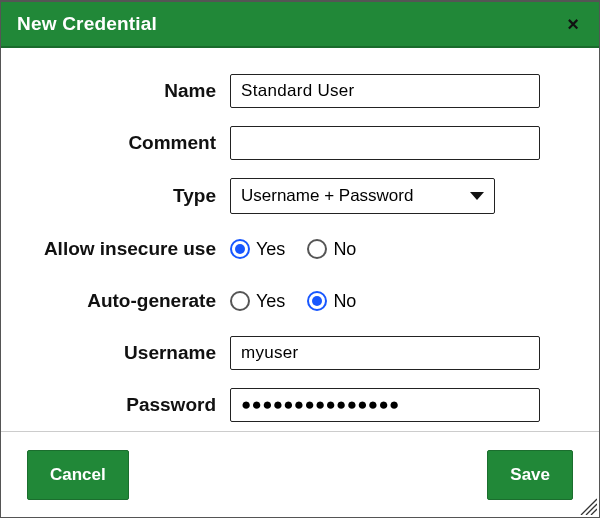  Describe the element at coordinates (396, 249) in the screenshot. I see `allow-insecure-radio-group: Yes No` at that location.